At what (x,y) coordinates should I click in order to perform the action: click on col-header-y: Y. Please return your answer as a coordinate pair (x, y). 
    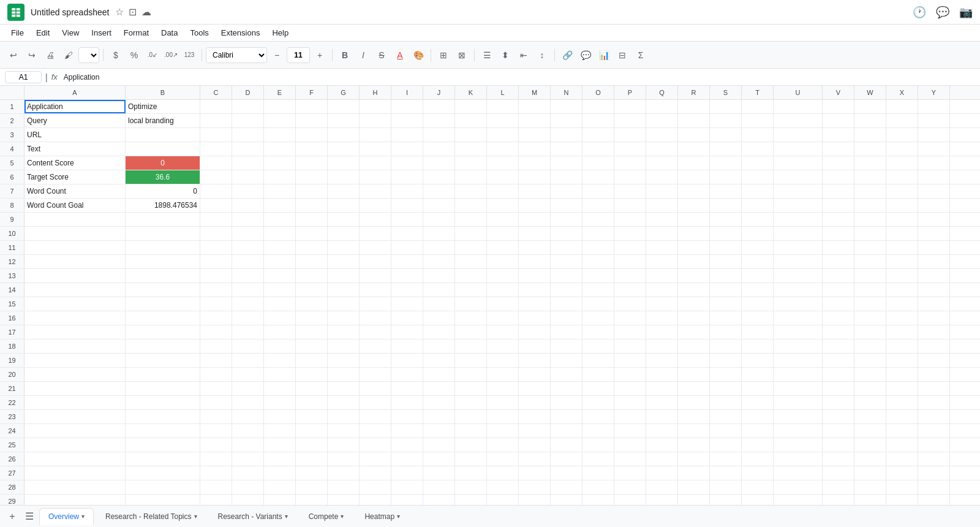
    Looking at the image, I should click on (934, 93).